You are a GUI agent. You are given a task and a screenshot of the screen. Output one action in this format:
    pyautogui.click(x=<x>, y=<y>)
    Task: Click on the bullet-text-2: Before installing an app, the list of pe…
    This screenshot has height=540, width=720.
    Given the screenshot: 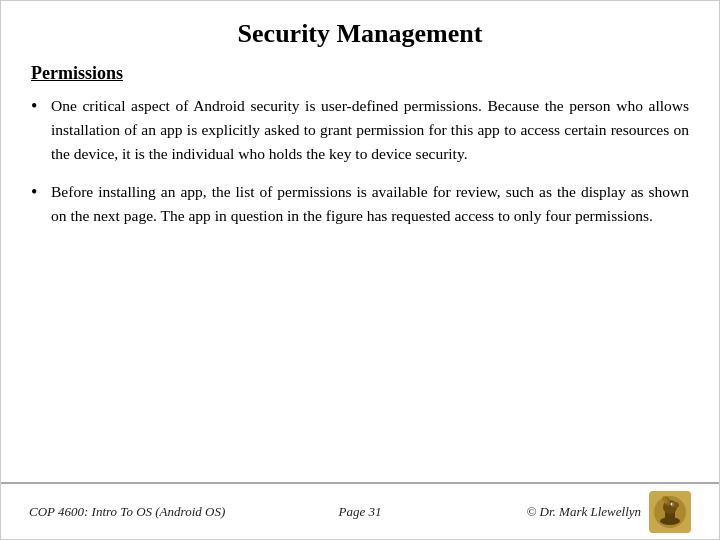 What is the action you would take?
    pyautogui.click(x=370, y=204)
    